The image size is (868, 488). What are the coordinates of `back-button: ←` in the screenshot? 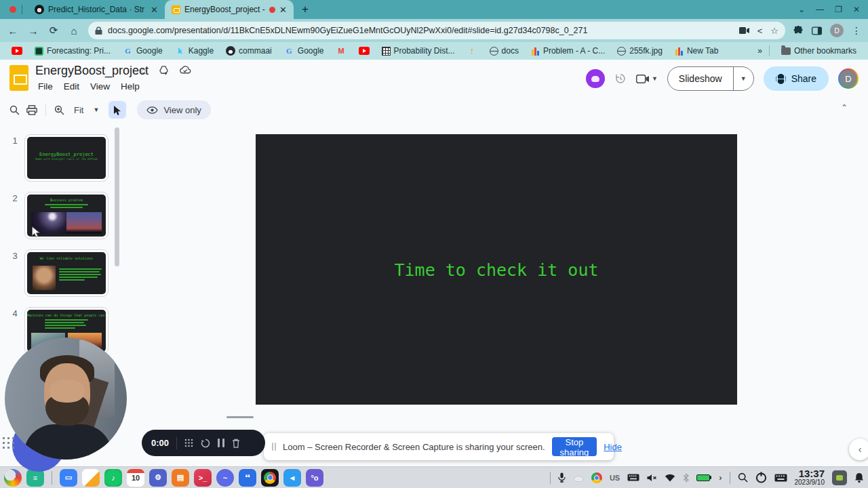 It's located at (13, 31).